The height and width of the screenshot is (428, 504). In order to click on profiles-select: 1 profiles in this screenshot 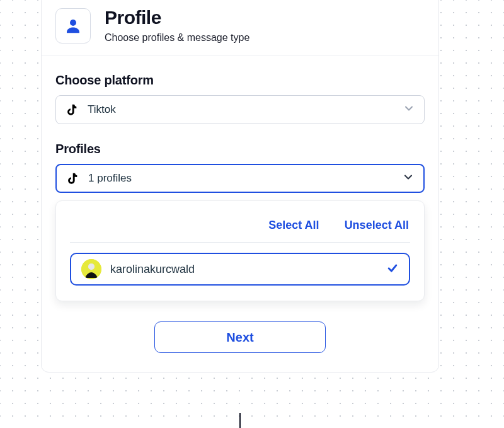, I will do `click(240, 178)`.